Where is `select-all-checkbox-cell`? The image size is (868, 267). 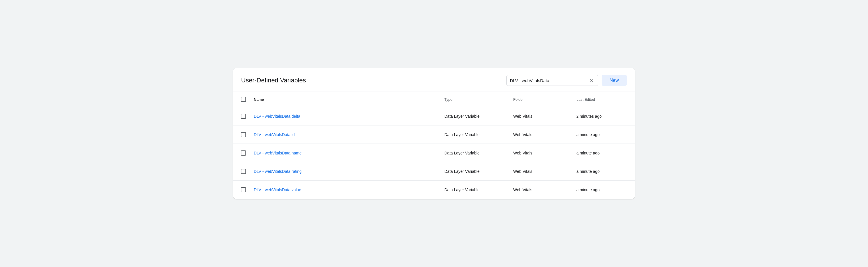
select-all-checkbox-cell is located at coordinates (241, 99).